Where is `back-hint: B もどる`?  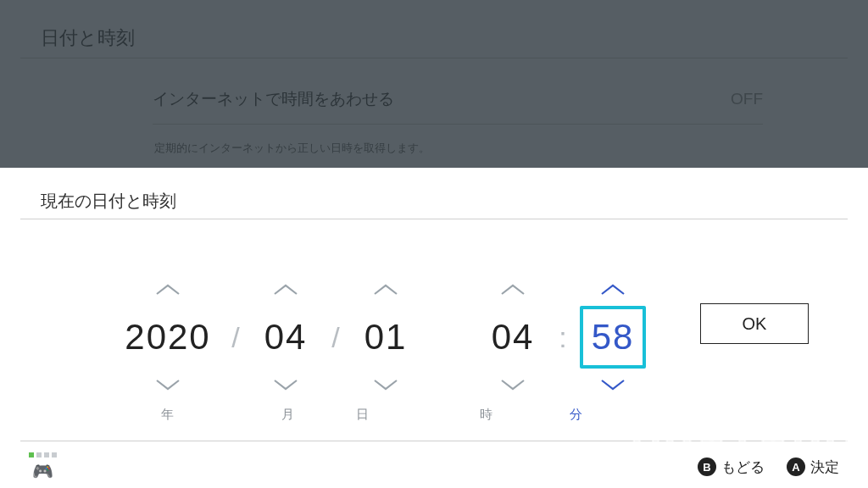 back-hint: B もどる is located at coordinates (731, 468).